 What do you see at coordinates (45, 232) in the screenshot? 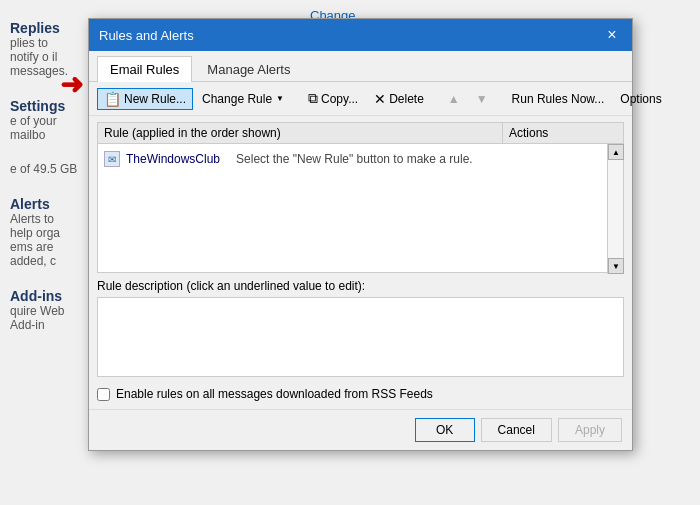
I see `sidebar-alerts-section: Alerts Alerts to help orga ems are added…` at bounding box center [45, 232].